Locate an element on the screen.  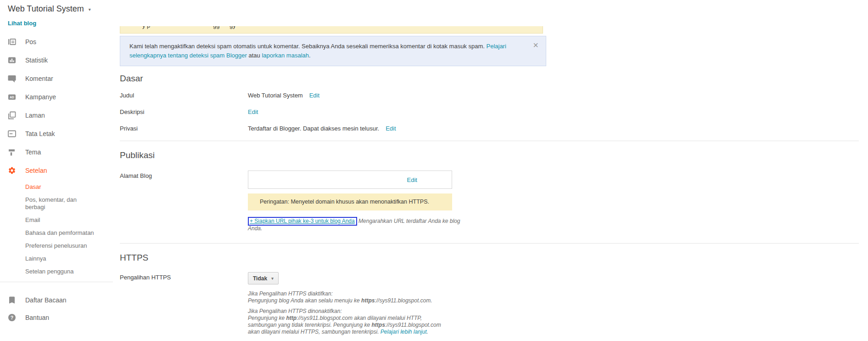
row-value-privasi: Terdaftar di Blogger. Dapat diakses mesi… is located at coordinates (314, 129).